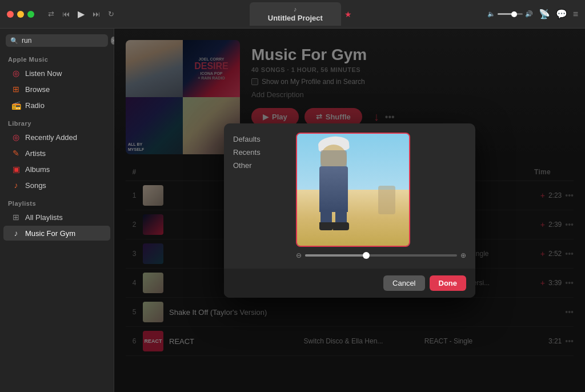  What do you see at coordinates (529, 14) in the screenshot?
I see `vol-high-icon: 🔊` at bounding box center [529, 14].